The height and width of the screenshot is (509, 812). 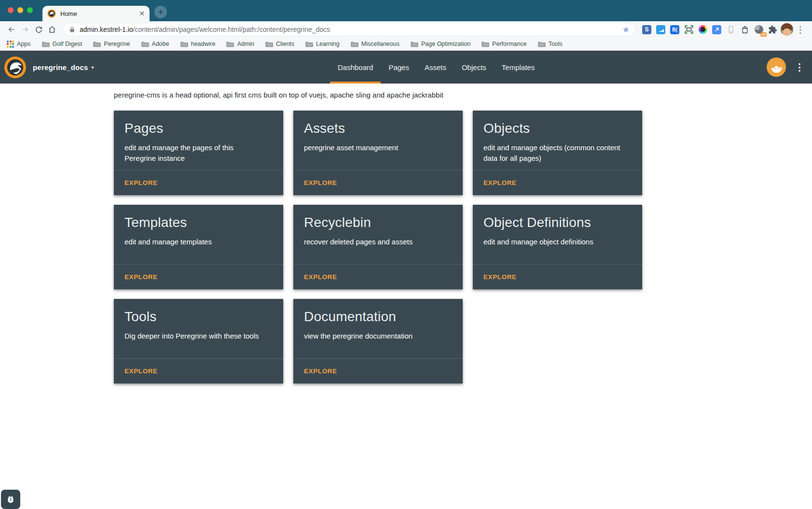 I want to click on peregrine-logo-icon, so click(x=15, y=68).